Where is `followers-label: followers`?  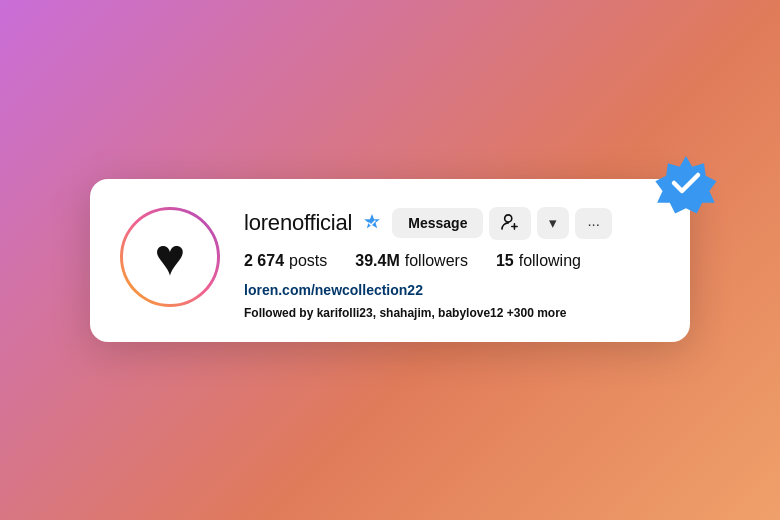
followers-label: followers is located at coordinates (436, 261).